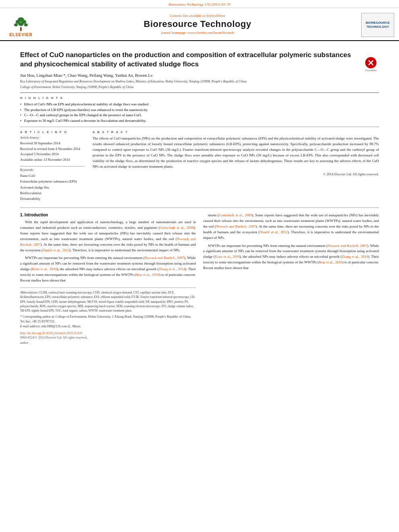  Describe the element at coordinates (376, 24) in the screenshot. I see `bioresource-logo: BIORESOURCE TECHNOLOGY` at that location.